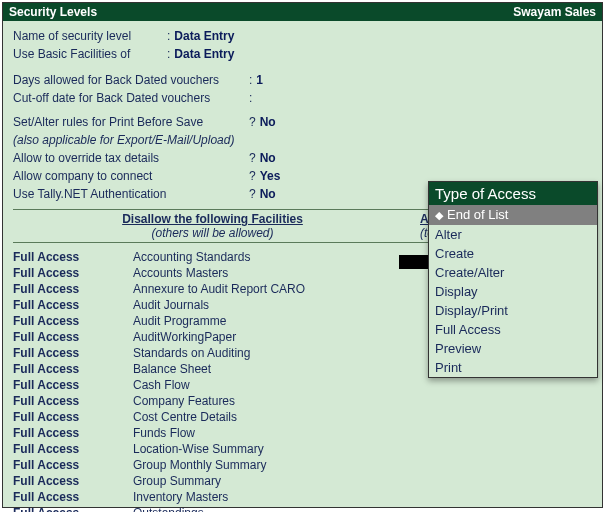 The image size is (605, 512). Describe the element at coordinates (53, 12) in the screenshot. I see `title-left: Security Levels` at that location.